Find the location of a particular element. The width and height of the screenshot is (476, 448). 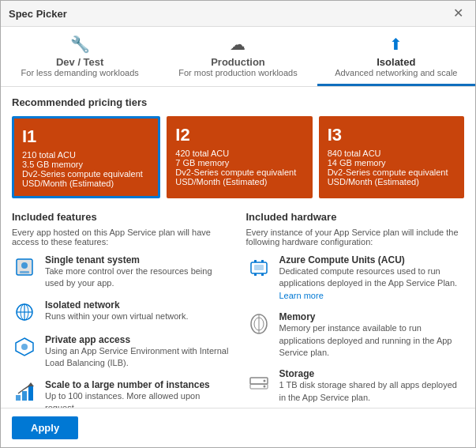

hardware-title: Included hardware is located at coordinates (355, 216).